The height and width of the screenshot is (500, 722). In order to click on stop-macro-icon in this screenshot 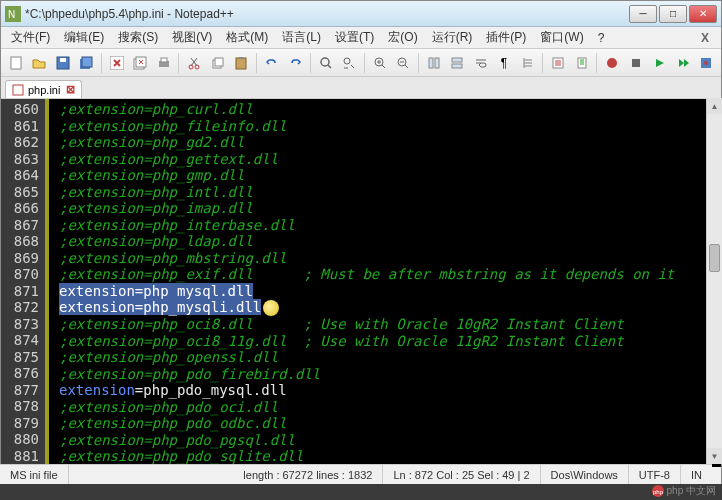, I will do `click(636, 63)`.